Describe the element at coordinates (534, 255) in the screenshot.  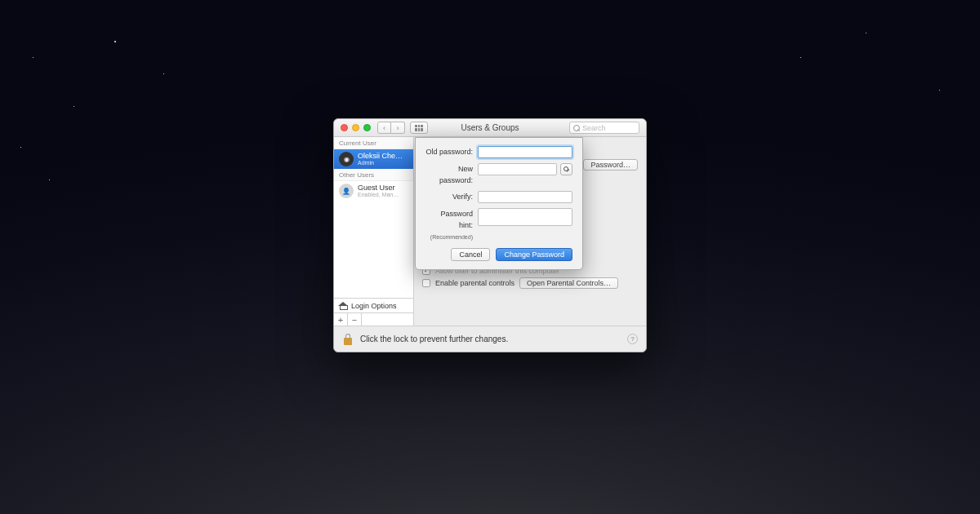
I see `change-password-button: Change Password` at that location.